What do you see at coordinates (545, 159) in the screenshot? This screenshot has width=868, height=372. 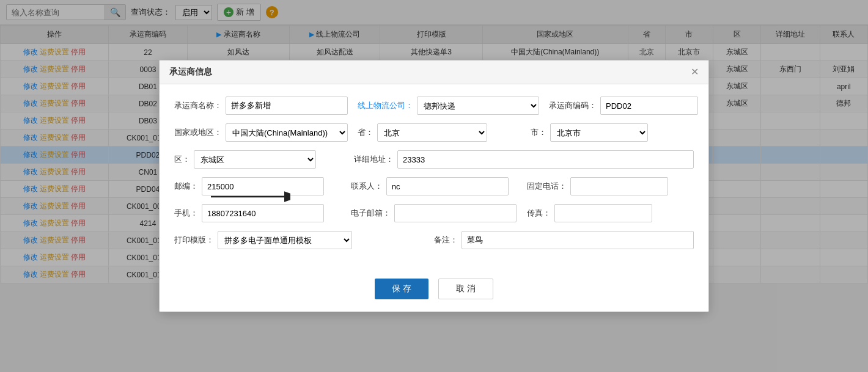 I see `address-input` at bounding box center [545, 159].